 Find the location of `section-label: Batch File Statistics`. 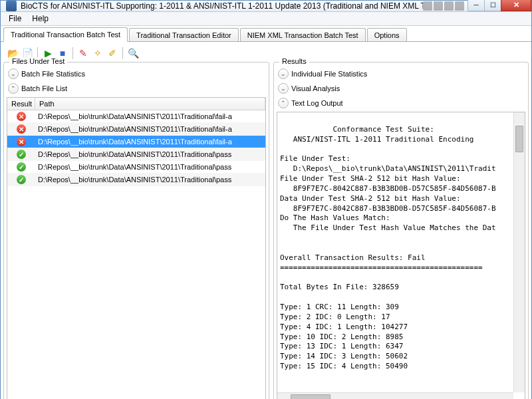

section-label: Batch File Statistics is located at coordinates (53, 74).